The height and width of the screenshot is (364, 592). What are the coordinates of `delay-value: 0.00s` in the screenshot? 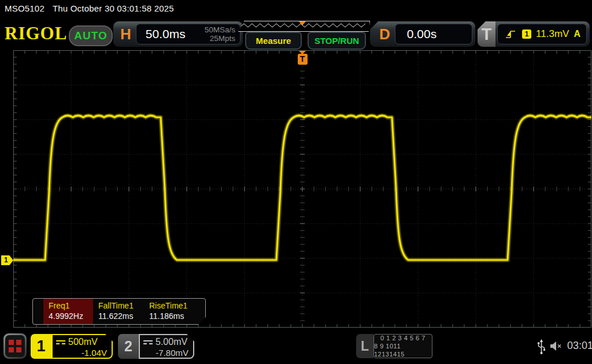 It's located at (422, 34).